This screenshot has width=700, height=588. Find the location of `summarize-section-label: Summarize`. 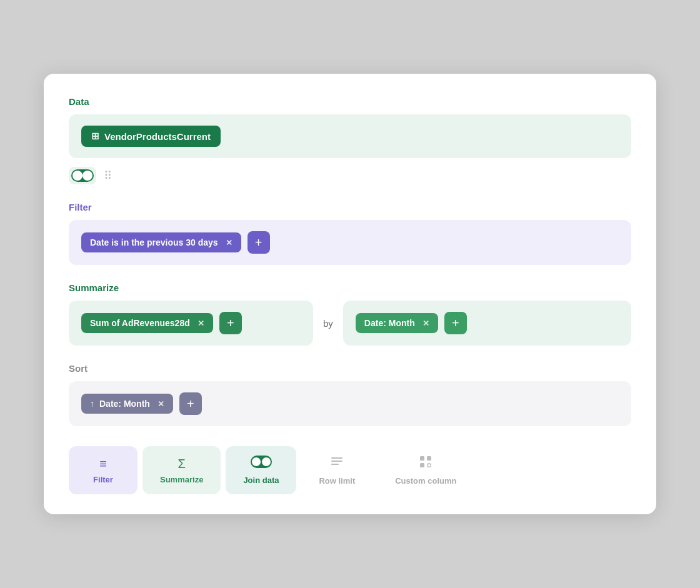

summarize-section-label: Summarize is located at coordinates (350, 287).